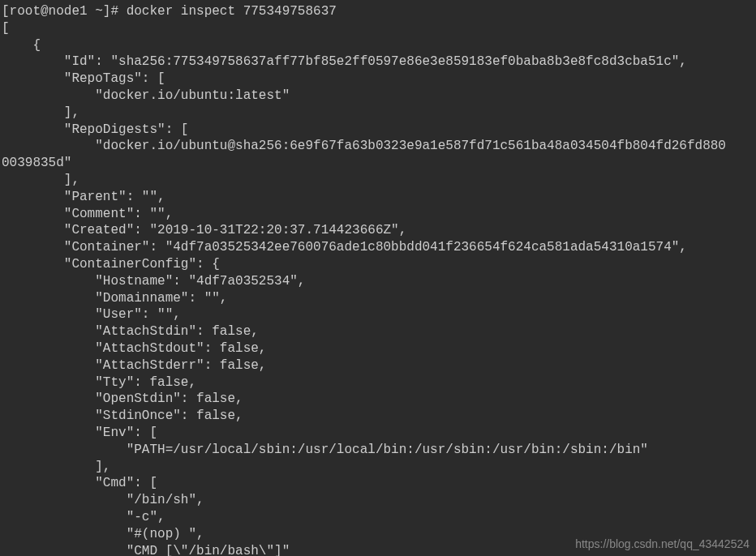 The height and width of the screenshot is (556, 756). I want to click on prompt-line: [root@node1 ~]# docker inspect 775349758…, so click(378, 11).